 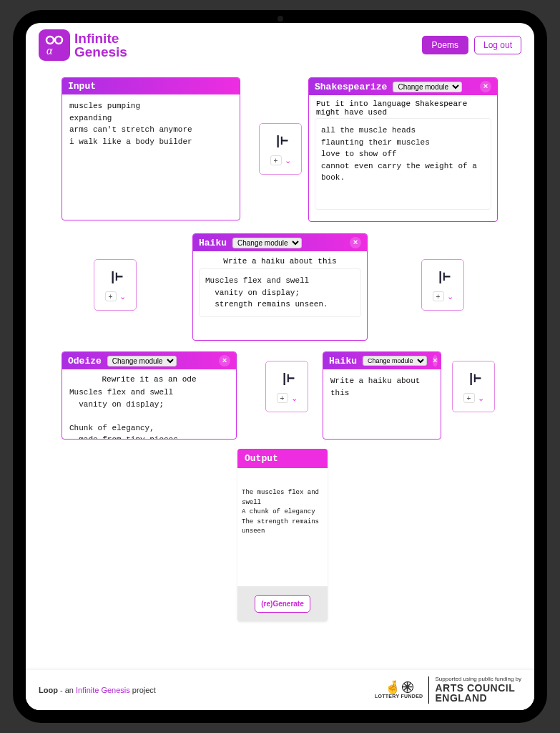 I want to click on brand-logo: α Infinite Genesis, so click(x=83, y=45).